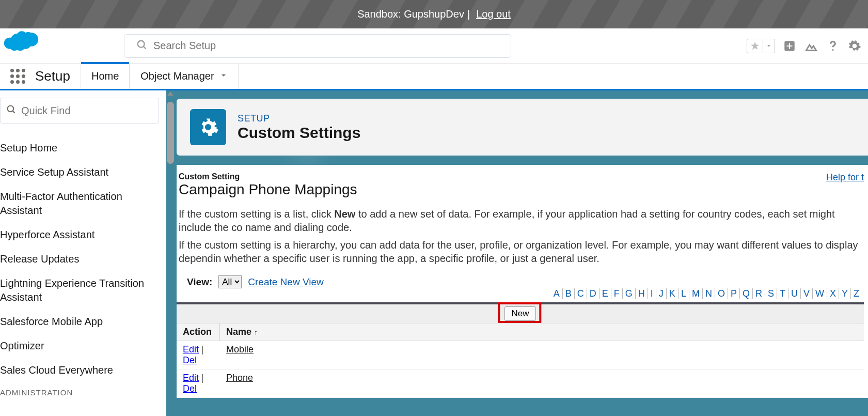 The width and height of the screenshot is (868, 416). Describe the element at coordinates (520, 177) in the screenshot. I see `record-type-label: Custom Setting` at that location.